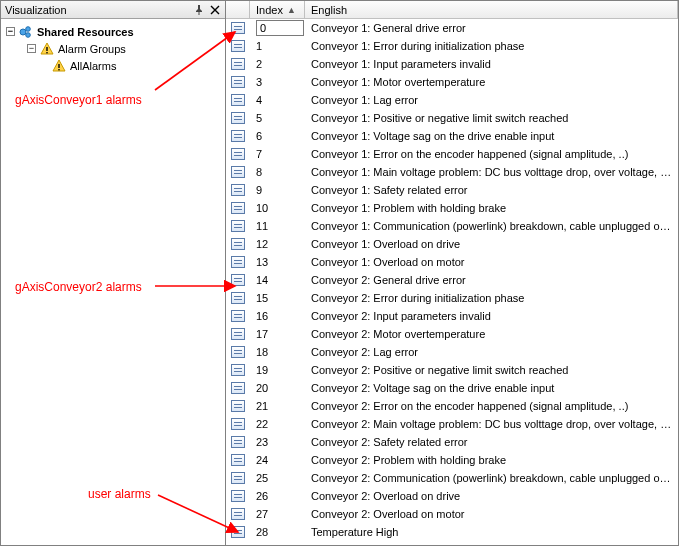  Describe the element at coordinates (452, 298) in the screenshot. I see `table-row: 15Conveyor 2: Error during initializatio…` at that location.